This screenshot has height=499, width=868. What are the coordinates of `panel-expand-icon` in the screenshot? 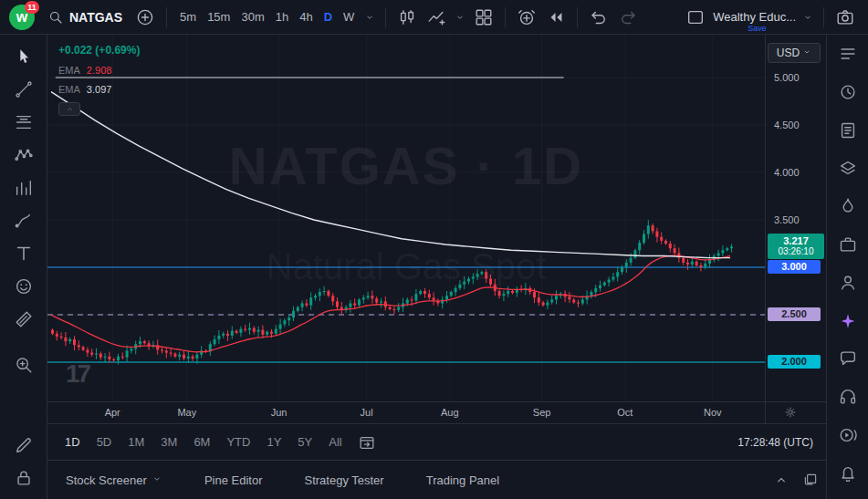 It's located at (781, 480).